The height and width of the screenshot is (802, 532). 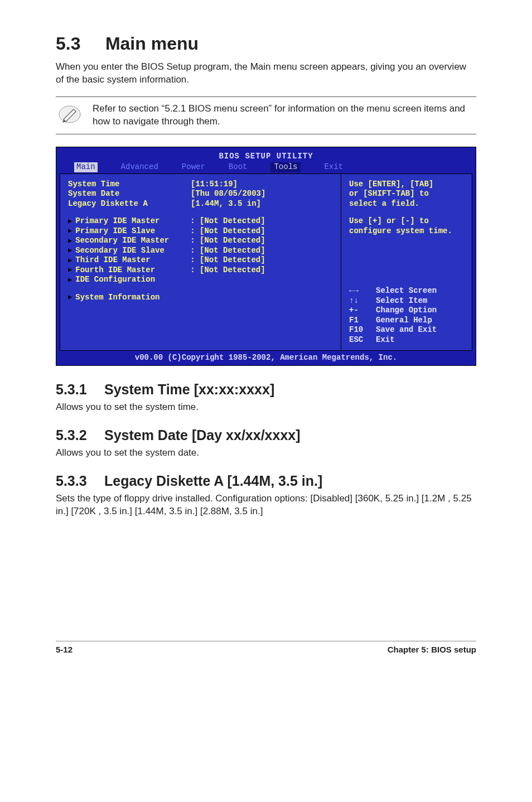 I want to click on subsection-body: Allows you to set the system time., so click(x=266, y=407).